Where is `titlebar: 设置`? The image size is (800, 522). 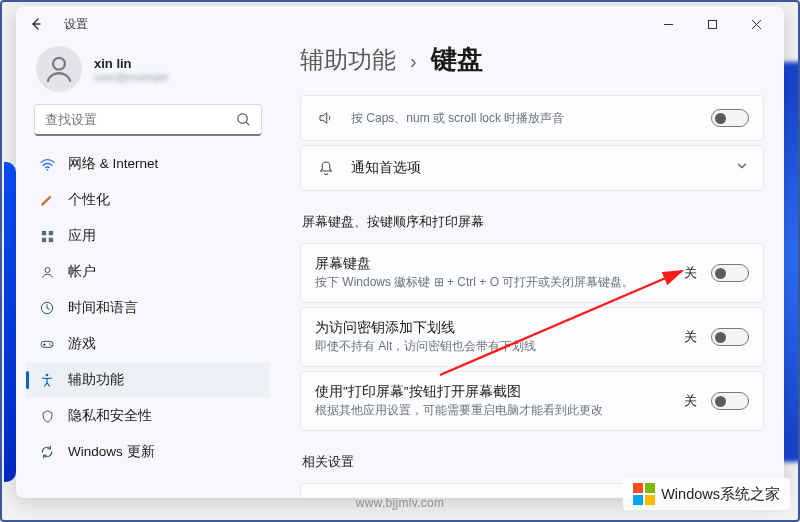
titlebar: 设置 is located at coordinates (400, 24).